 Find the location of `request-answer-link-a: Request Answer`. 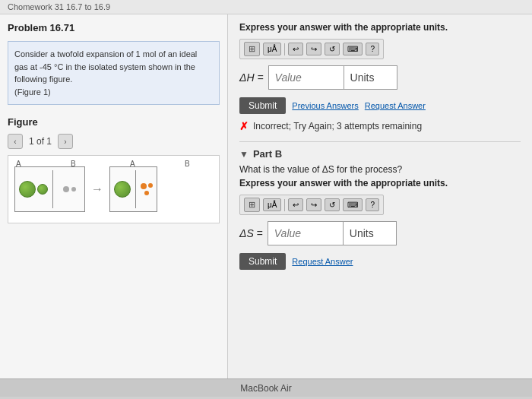

request-answer-link-a: Request Answer is located at coordinates (395, 106).